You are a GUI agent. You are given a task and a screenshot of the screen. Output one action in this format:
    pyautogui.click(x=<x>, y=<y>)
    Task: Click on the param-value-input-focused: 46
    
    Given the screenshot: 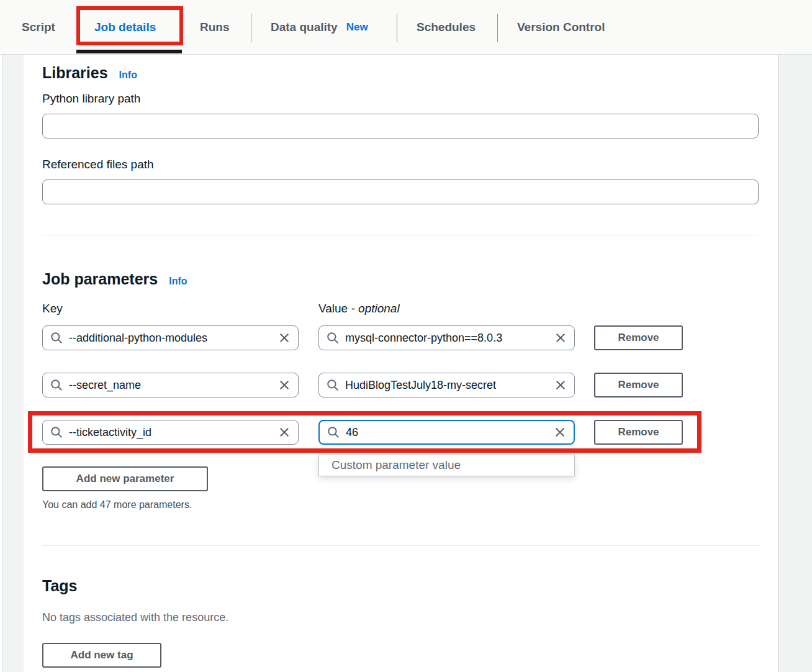 What is the action you would take?
    pyautogui.click(x=447, y=432)
    